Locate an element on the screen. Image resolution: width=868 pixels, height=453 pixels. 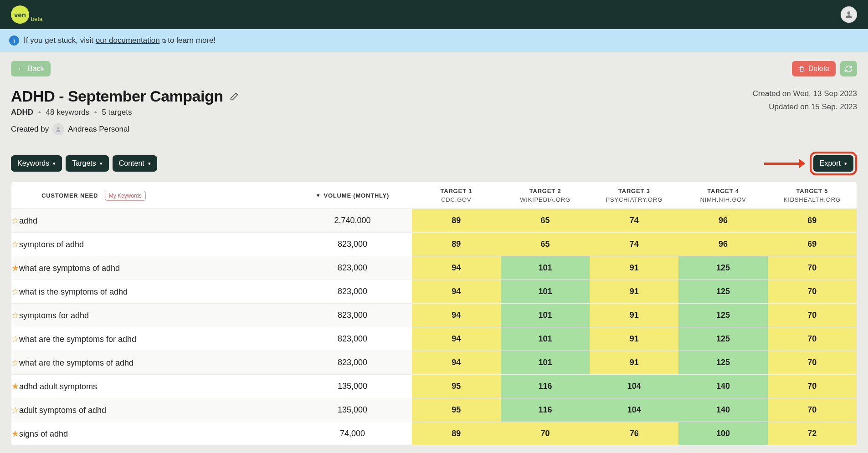
campaign-meta: ADHD • 48 keywords • 5 targets is located at coordinates (125, 112).